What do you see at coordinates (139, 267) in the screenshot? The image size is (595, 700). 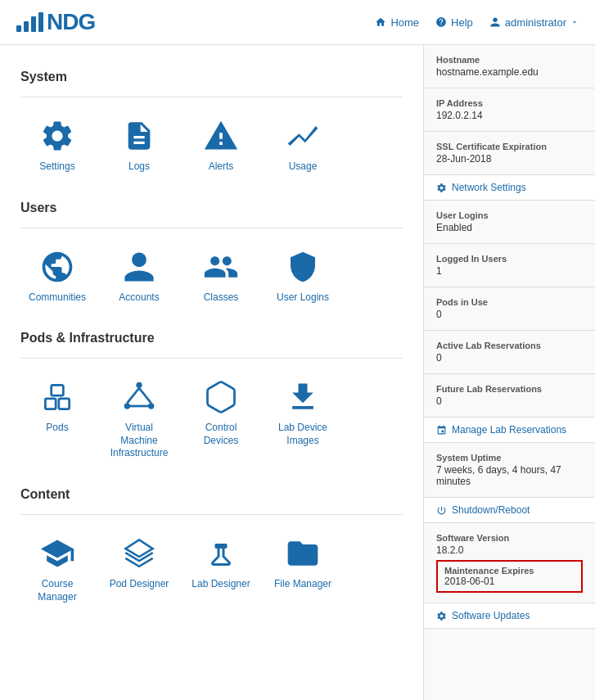 I see `accounts-icon` at bounding box center [139, 267].